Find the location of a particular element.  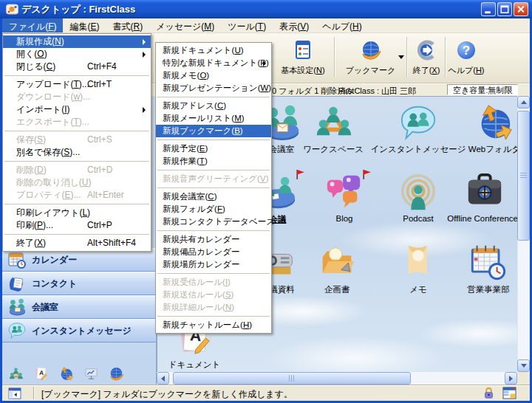

app-icon is located at coordinates (12, 9).